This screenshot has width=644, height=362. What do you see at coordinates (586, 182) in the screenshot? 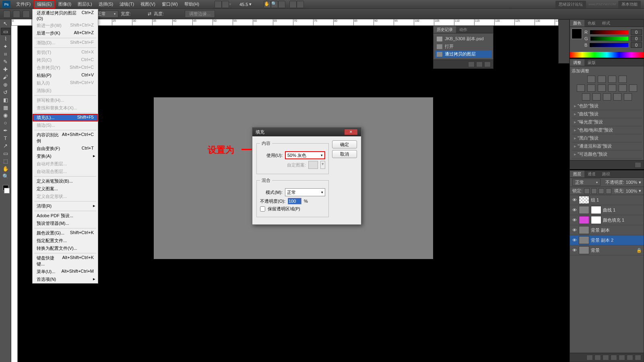
I see `layer-blend-select: 正常` at bounding box center [586, 182].